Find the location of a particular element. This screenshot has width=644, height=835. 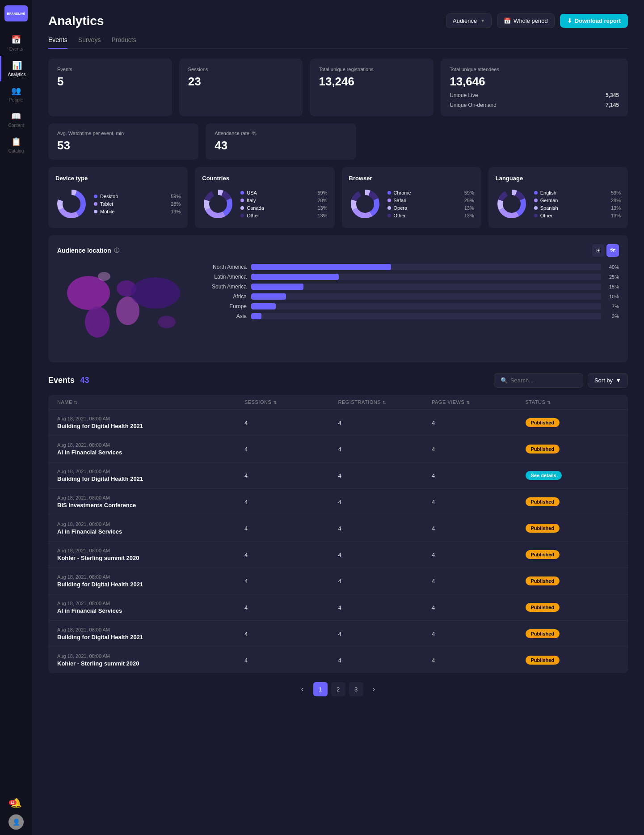

stat-attendance: Attendance rate, % 43 is located at coordinates (281, 141).